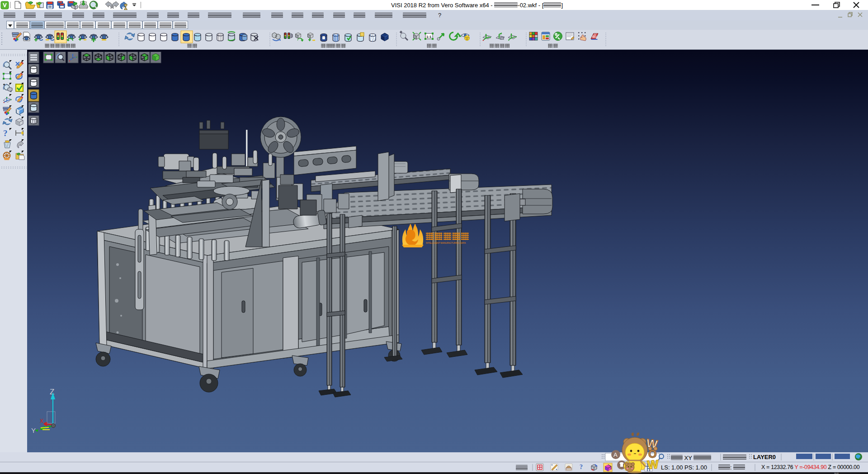 This screenshot has height=474, width=868. Describe the element at coordinates (429, 37) in the screenshot. I see `svg-text: 1:1` at that location.